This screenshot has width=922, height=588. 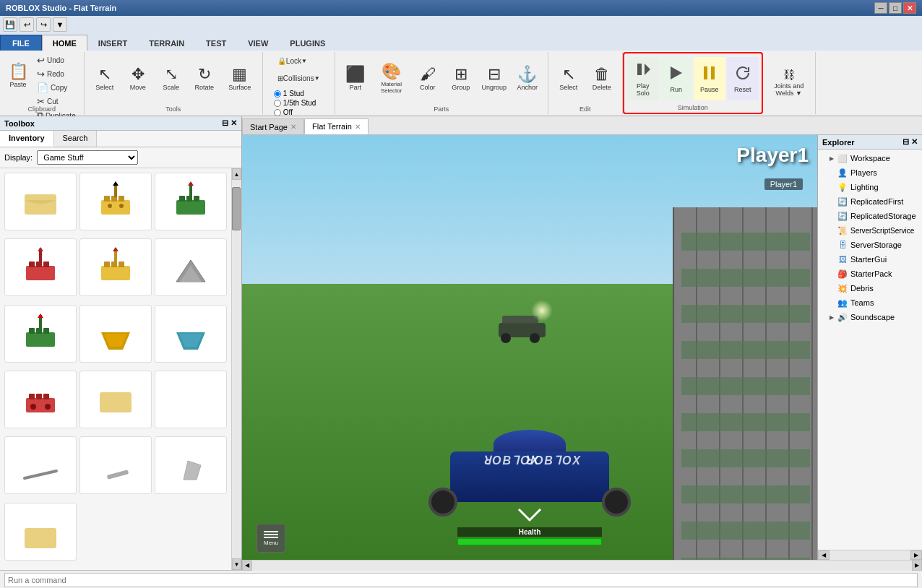 What do you see at coordinates (56, 61) in the screenshot?
I see `undo-button: ↩ Undo` at bounding box center [56, 61].